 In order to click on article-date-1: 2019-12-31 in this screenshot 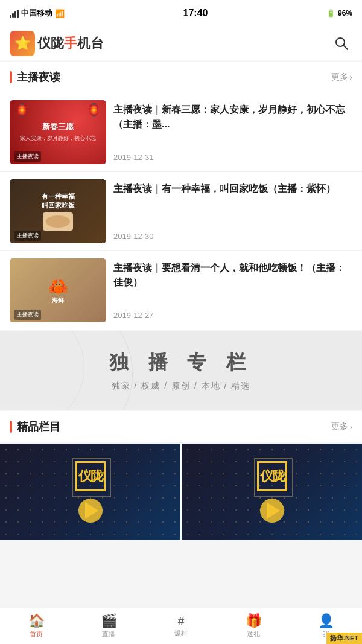, I will do `click(233, 157)`.